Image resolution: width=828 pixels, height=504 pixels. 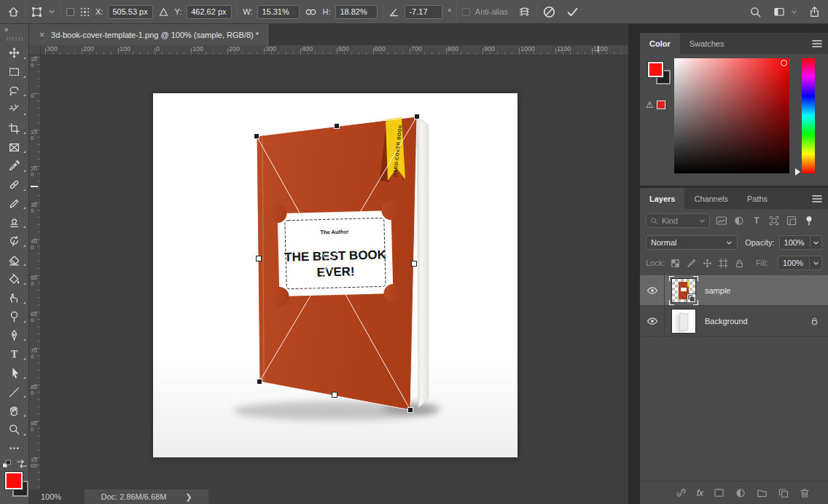 I want to click on path-selection-tool, so click(x=15, y=373).